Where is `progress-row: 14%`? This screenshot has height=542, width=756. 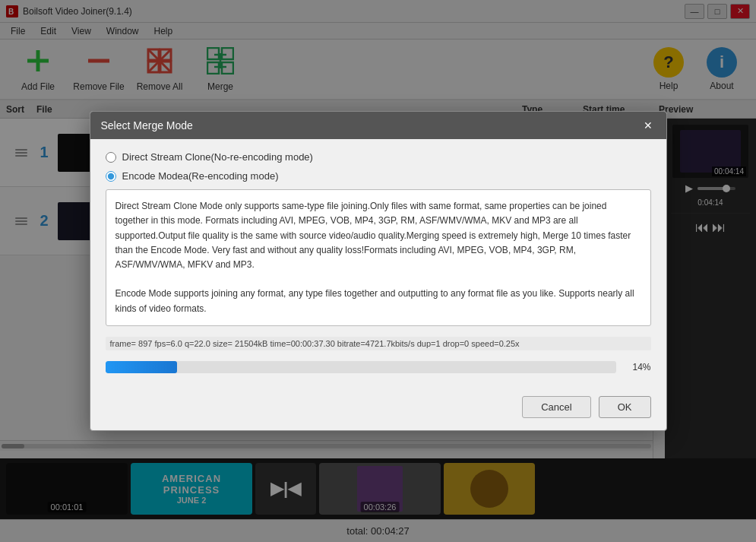
progress-row: 14% is located at coordinates (378, 367).